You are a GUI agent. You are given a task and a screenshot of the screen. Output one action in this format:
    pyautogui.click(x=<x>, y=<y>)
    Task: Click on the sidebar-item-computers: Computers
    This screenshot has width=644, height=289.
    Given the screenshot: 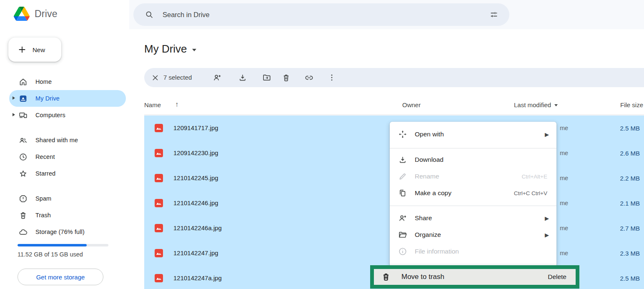 What is the action you would take?
    pyautogui.click(x=68, y=115)
    